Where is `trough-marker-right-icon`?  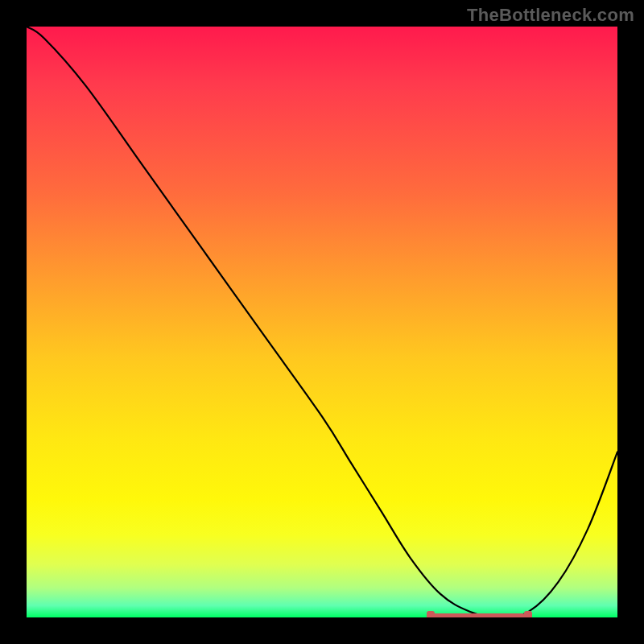 trough-marker-right-icon is located at coordinates (528, 614).